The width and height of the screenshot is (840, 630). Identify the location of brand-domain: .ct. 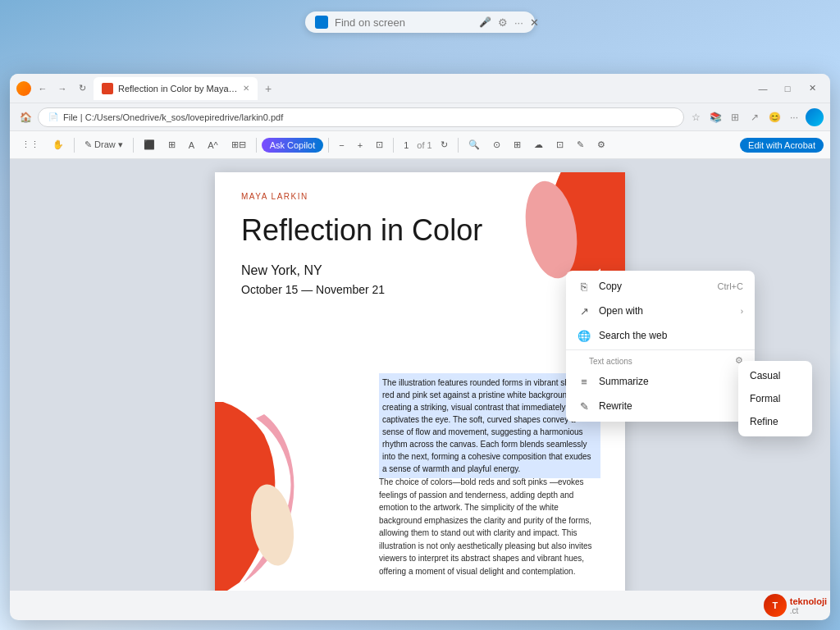
(809, 610).